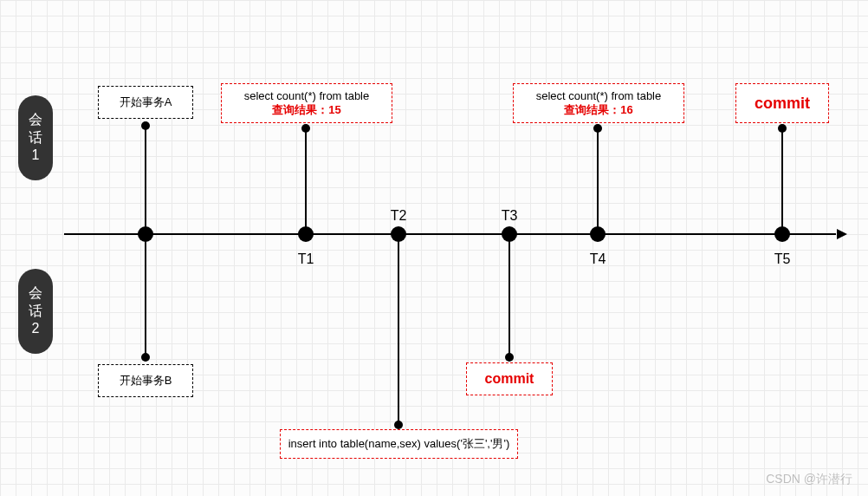  Describe the element at coordinates (509, 379) in the screenshot. I see `box-commit2-text: commit` at that location.